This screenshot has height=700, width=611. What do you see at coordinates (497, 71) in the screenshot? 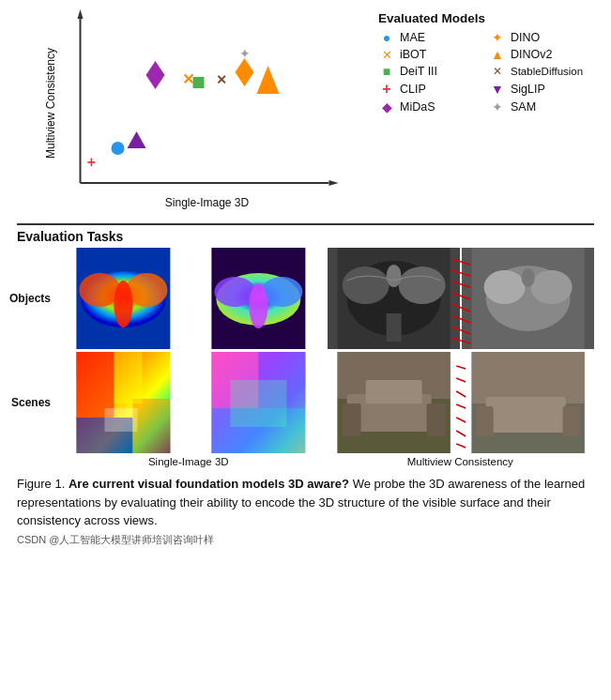
I see `stablediff-icon: ✕` at bounding box center [497, 71].